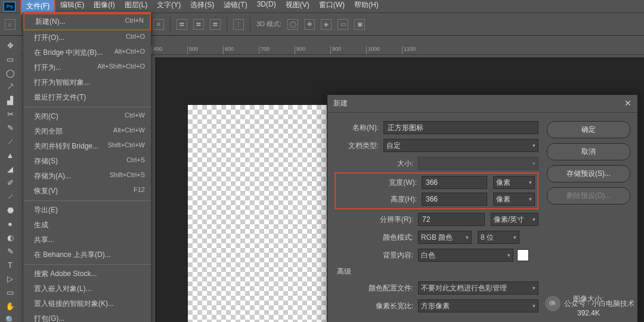 This screenshot has width=644, height=322. I want to click on advanced-label: 高级, so click(438, 272).